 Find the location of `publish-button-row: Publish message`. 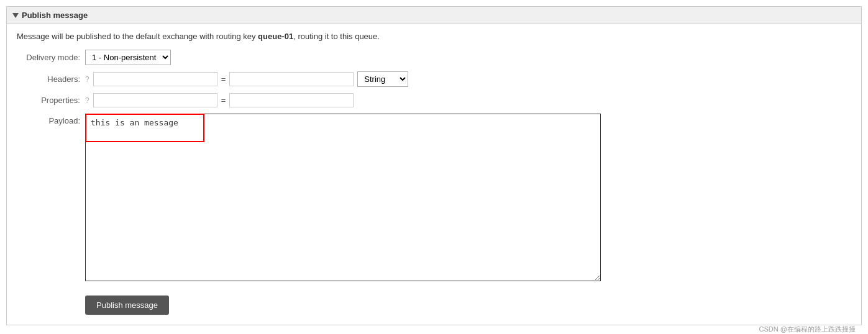

publish-button-row: Publish message is located at coordinates (434, 302).